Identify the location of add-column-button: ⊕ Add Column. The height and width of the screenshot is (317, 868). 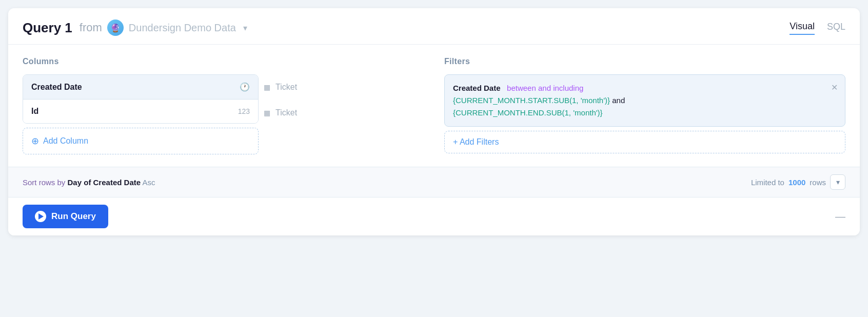
(141, 141).